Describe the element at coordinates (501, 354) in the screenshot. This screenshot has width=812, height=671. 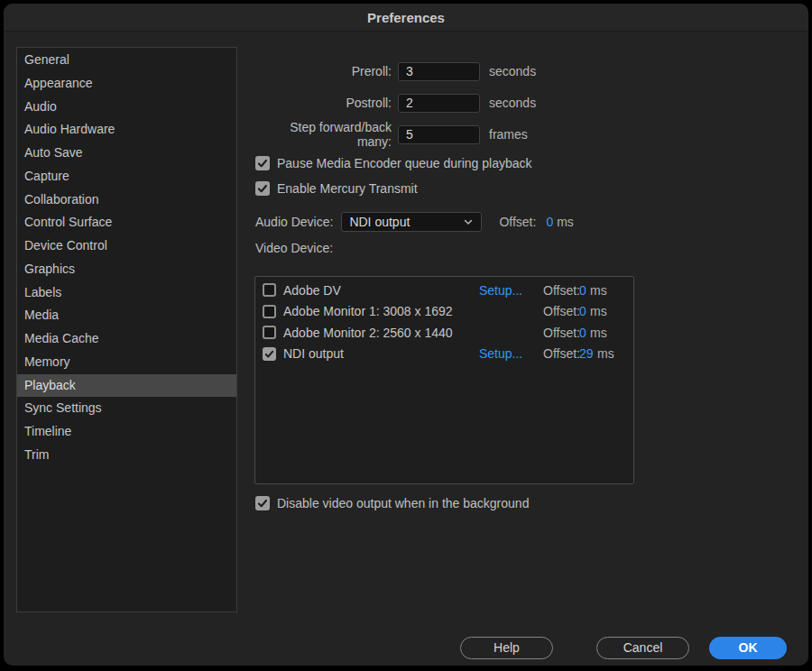
I see `ndi-setup-link: Setup...` at that location.